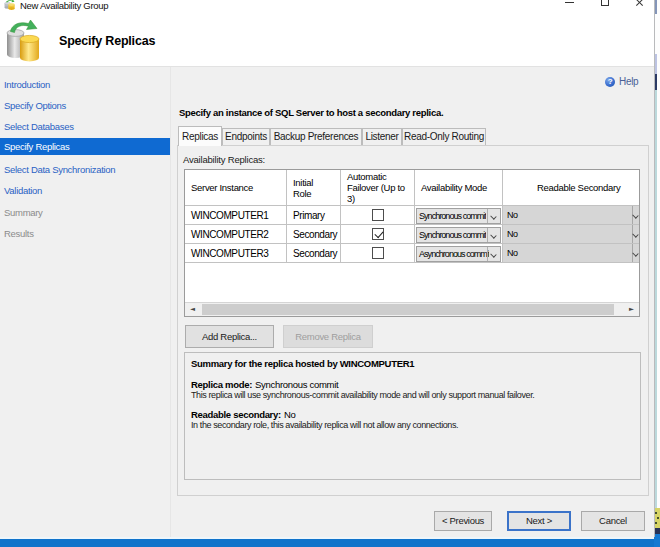 Image resolution: width=660 pixels, height=547 pixels. What do you see at coordinates (243, 414) in the screenshot?
I see `readable-secondary-line: Readable secondary:No` at bounding box center [243, 414].